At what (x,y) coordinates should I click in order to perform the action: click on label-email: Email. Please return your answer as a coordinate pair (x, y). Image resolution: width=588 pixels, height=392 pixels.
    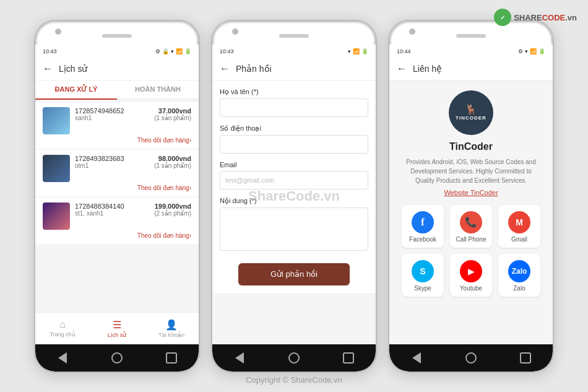
    Looking at the image, I should click on (294, 165).